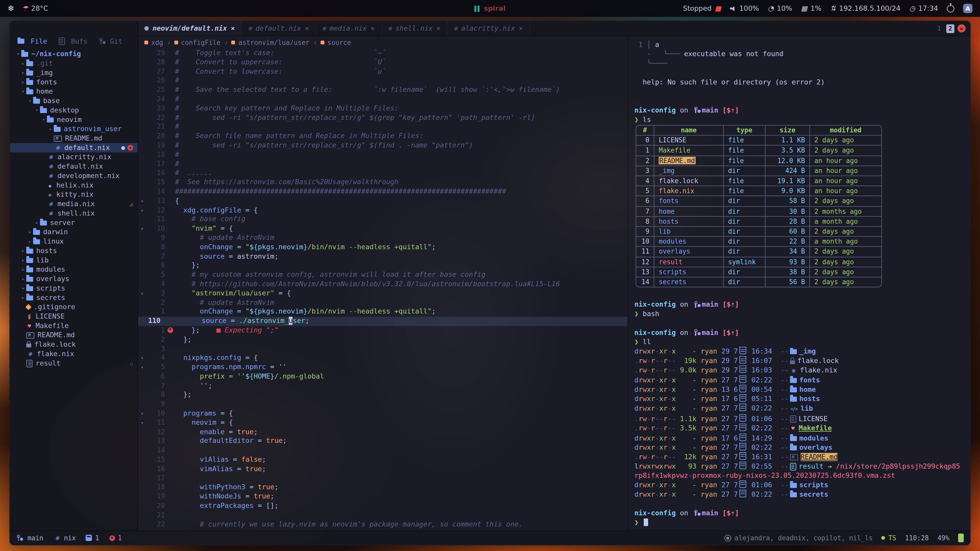 The image size is (980, 551). I want to click on code-line: 21, so click(383, 516).